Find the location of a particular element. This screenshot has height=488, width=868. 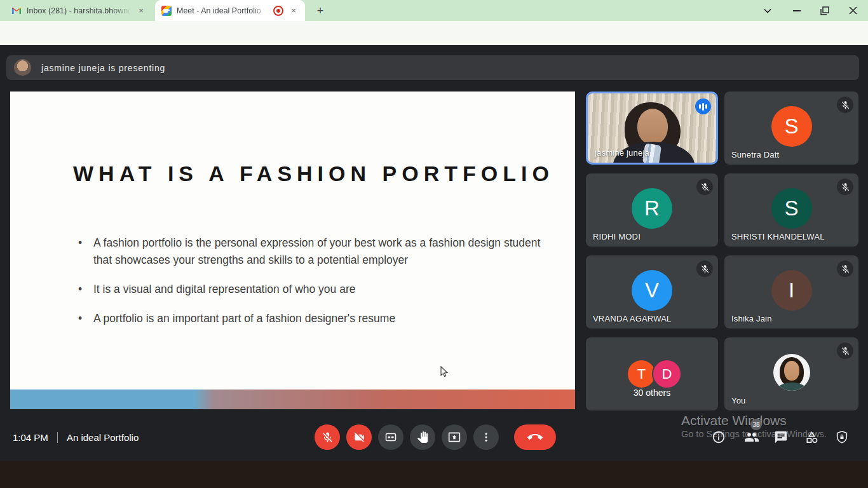

browser-toolbar: meet.google.com/pek-cnhh-oxp is located at coordinates (434, 33).